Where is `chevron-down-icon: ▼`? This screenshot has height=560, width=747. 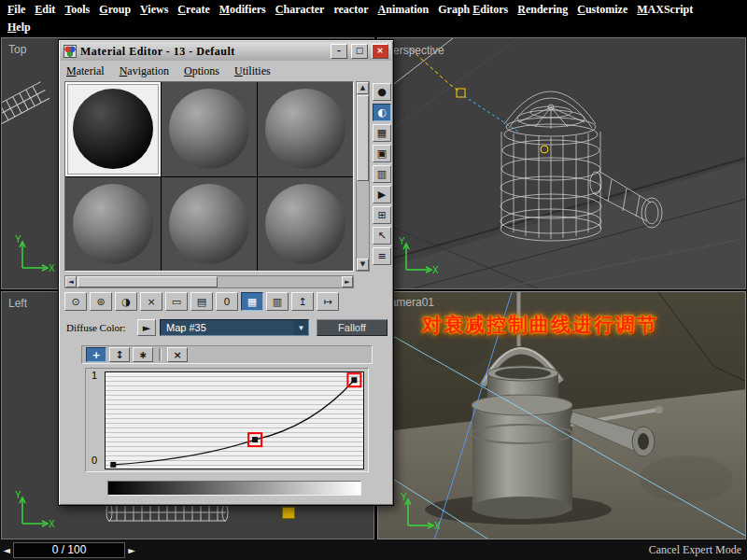 chevron-down-icon: ▼ is located at coordinates (301, 328).